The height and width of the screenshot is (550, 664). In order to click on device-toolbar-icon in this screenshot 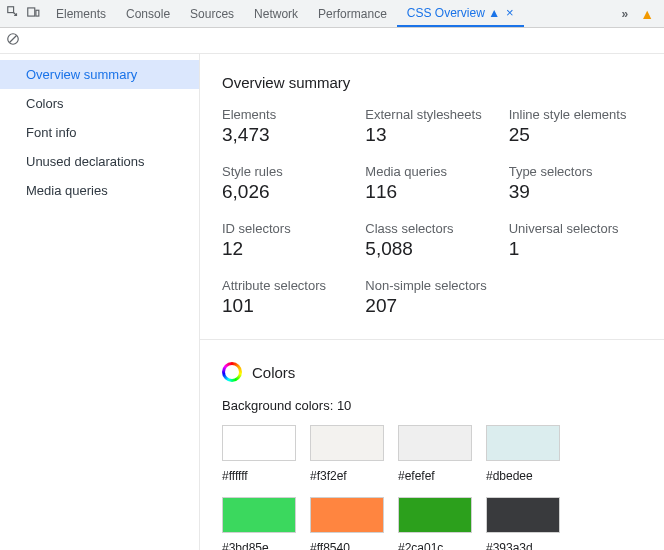, I will do `click(33, 14)`.